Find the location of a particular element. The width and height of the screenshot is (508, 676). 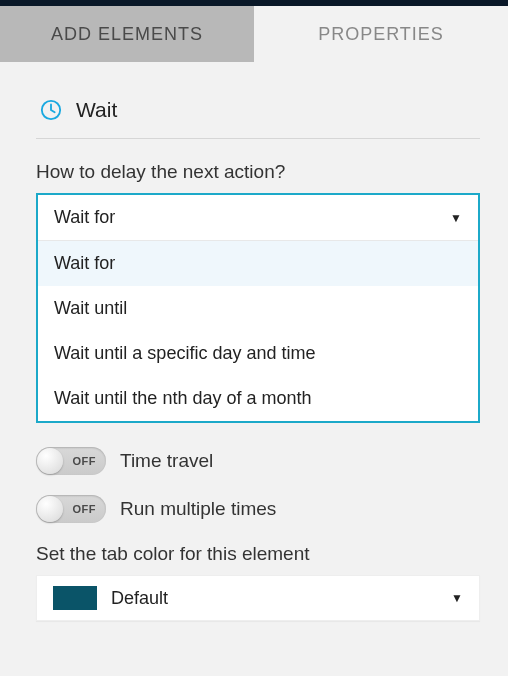

section-title: Wait is located at coordinates (96, 110).